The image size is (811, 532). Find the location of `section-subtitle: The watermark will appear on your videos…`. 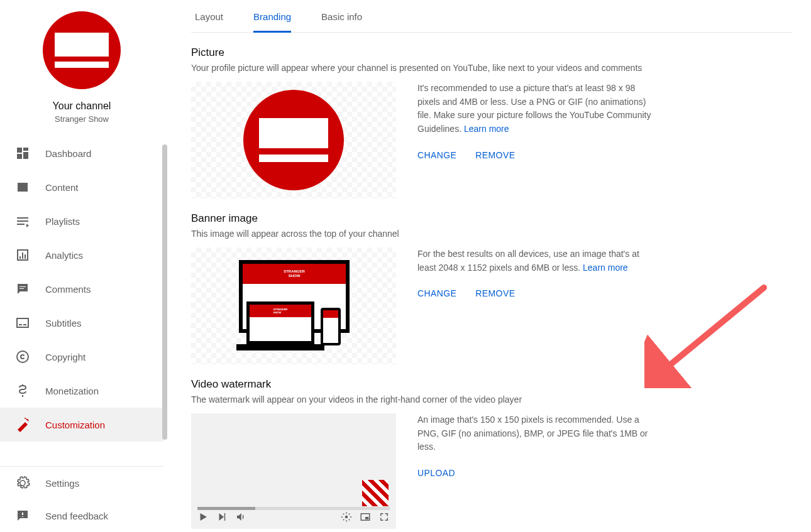

section-subtitle: The watermark will appear on your videos… is located at coordinates (492, 399).